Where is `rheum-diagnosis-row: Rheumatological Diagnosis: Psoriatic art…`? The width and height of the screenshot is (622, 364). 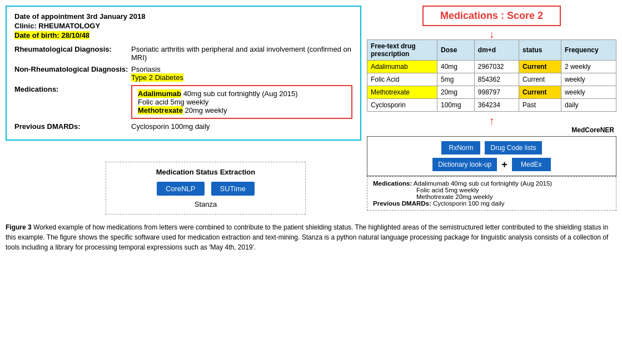
rheum-diagnosis-row: Rheumatological Diagnosis: Psoriatic art… is located at coordinates (183, 53).